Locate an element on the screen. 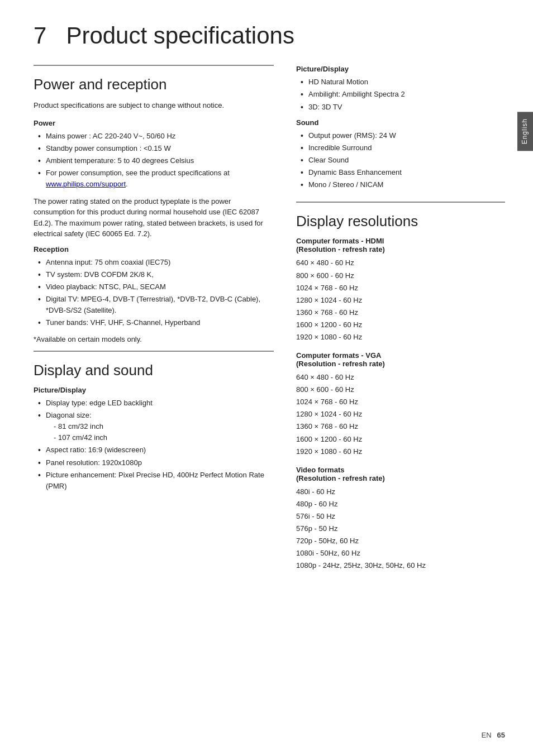 The image size is (533, 756). reception-footnote: *Available on certain models only. is located at coordinates (154, 339).